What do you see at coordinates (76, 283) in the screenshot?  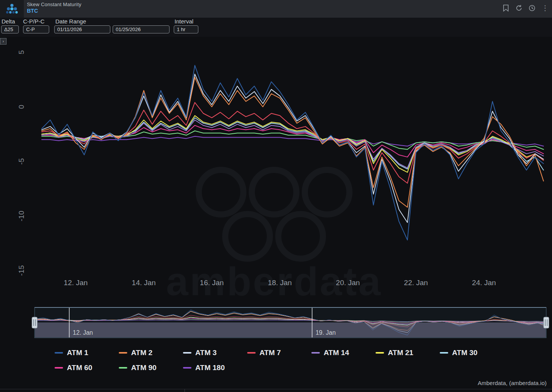 I see `x-axis-label: 12. Jan` at bounding box center [76, 283].